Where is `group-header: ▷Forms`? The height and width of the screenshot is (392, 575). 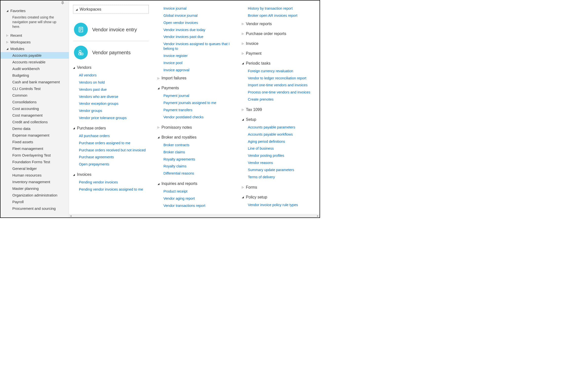 group-header: ▷Forms is located at coordinates (280, 187).